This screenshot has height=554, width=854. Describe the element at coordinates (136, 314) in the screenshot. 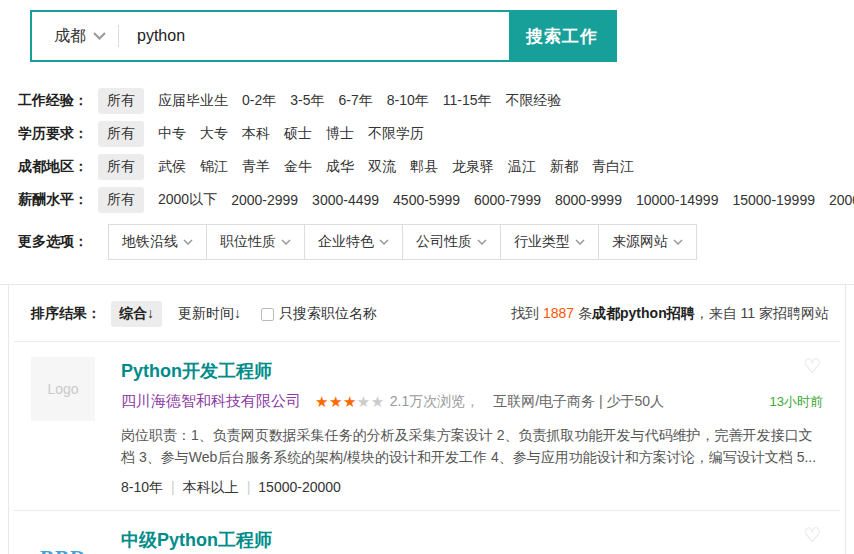

I see `sort-option-comprehensive: 综合↓` at that location.